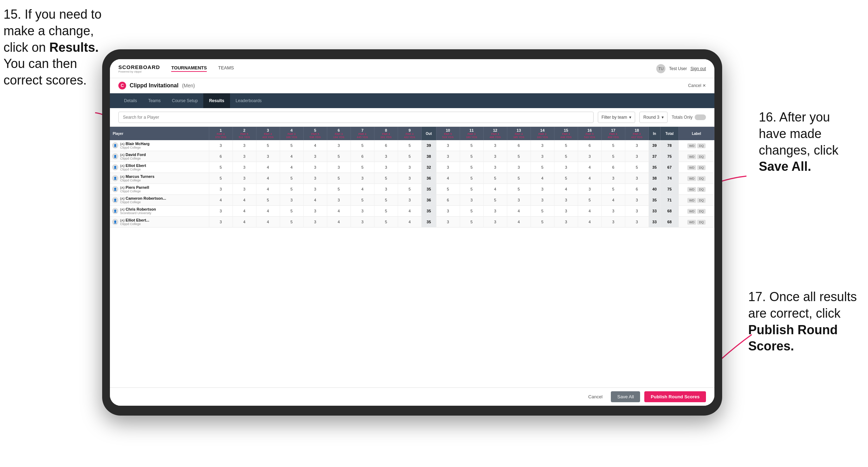 This screenshot has height=467, width=868. What do you see at coordinates (221, 178) in the screenshot?
I see `hole-1-score: 5` at bounding box center [221, 178].